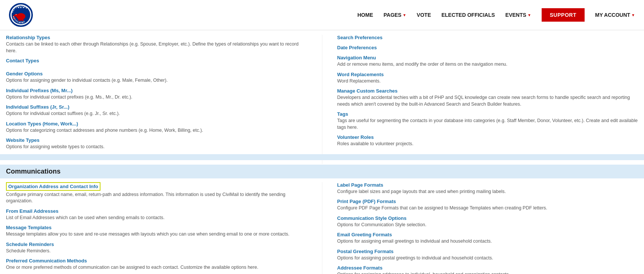  What do you see at coordinates (29, 228) in the screenshot?
I see `message-templates-link: Message Templates` at bounding box center [29, 228].